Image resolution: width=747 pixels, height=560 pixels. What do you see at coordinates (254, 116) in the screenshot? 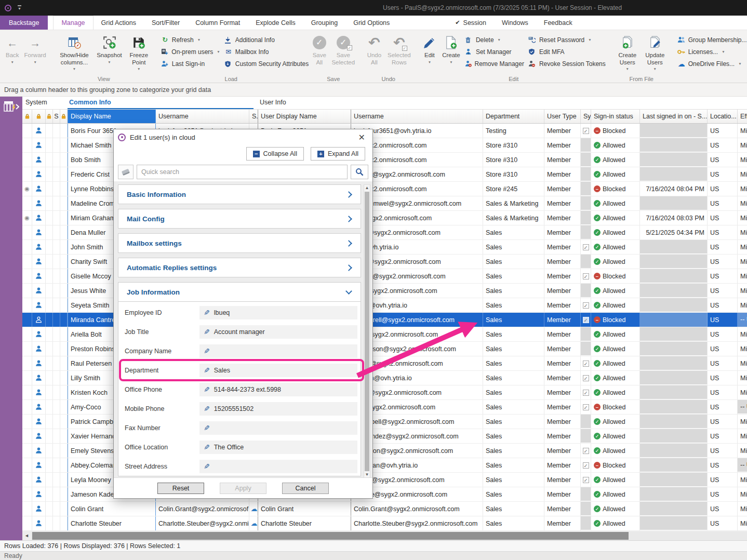
I see `column-header-sflag: S...` at bounding box center [254, 116].